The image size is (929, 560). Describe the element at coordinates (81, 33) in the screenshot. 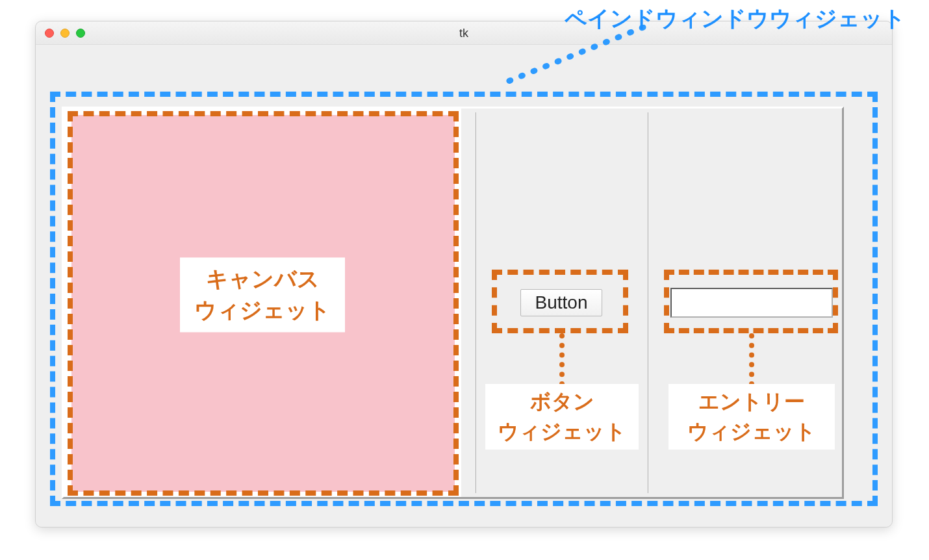

I see `zoom-icon` at that location.